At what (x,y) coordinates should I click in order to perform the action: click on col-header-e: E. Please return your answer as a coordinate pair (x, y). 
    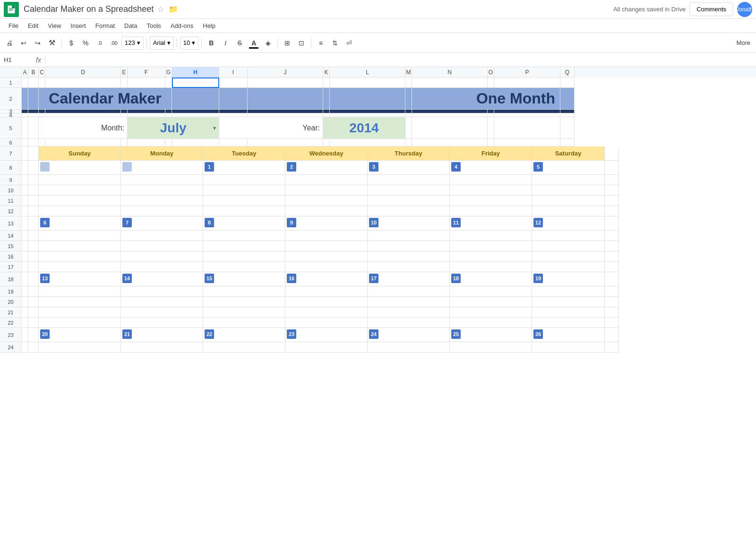
    Looking at the image, I should click on (124, 72).